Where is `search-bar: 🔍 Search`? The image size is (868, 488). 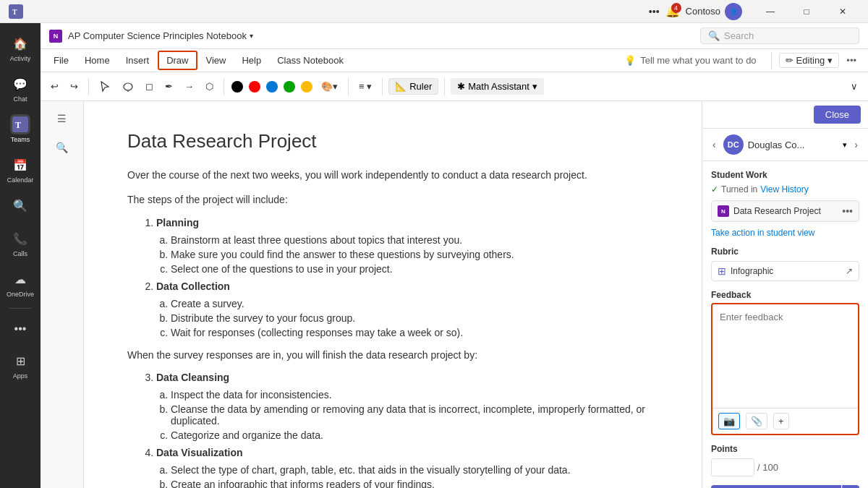 search-bar: 🔍 Search is located at coordinates (780, 36).